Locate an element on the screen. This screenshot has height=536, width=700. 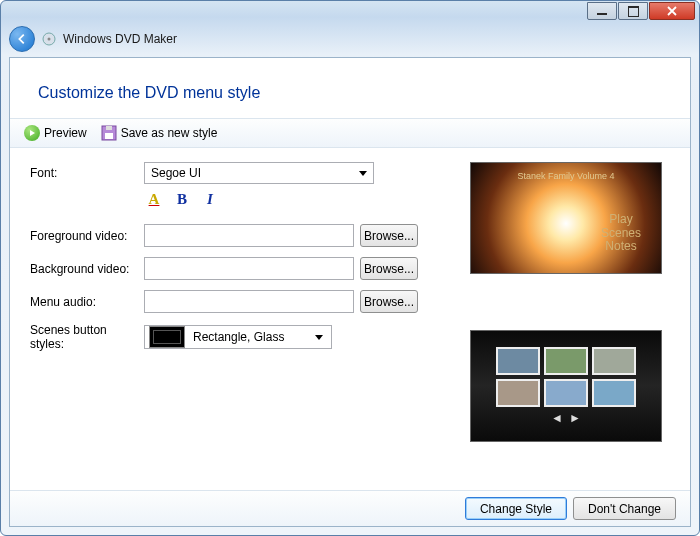
minimize-button is located at coordinates (602, 11).